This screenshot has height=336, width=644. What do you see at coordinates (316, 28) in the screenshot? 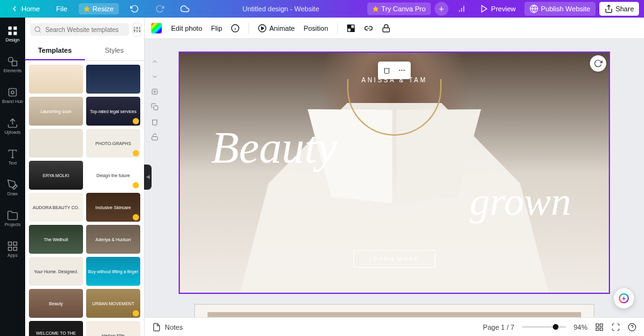
I see `position-button: Position` at bounding box center [316, 28].